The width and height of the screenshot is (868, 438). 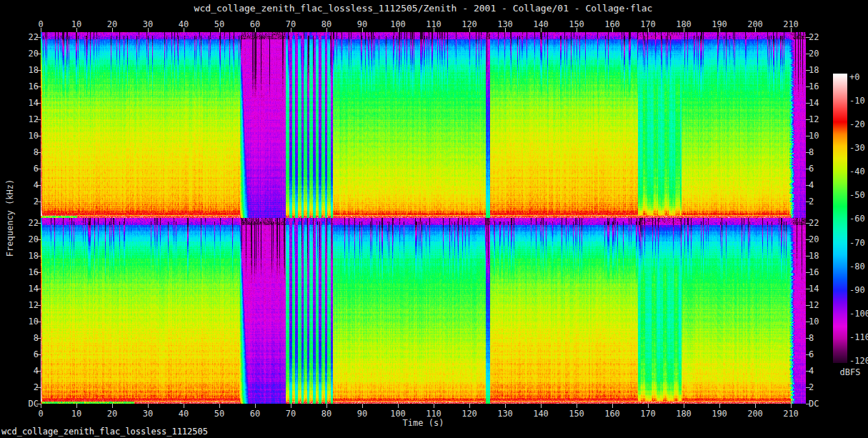 I want to click on legend-tick-label: +0, so click(x=854, y=77).